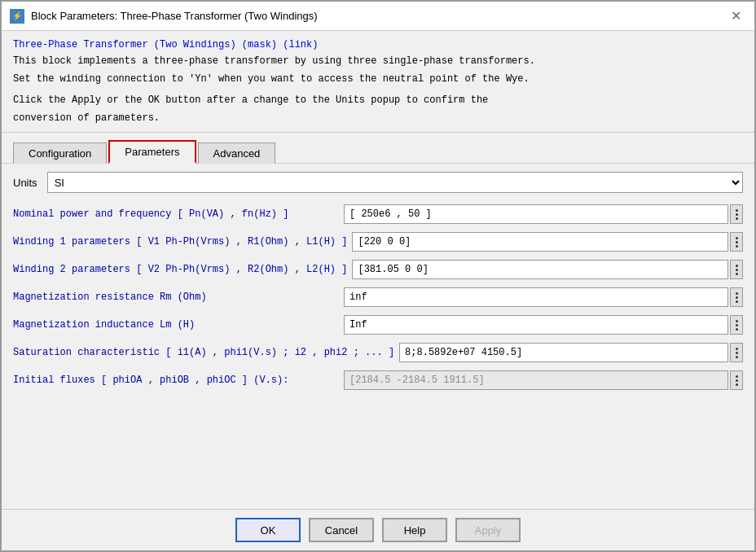 The image size is (756, 552). What do you see at coordinates (378, 297) in the screenshot?
I see `field-row-rm: Magnetization resistance Rm (Ohm)` at bounding box center [378, 297].